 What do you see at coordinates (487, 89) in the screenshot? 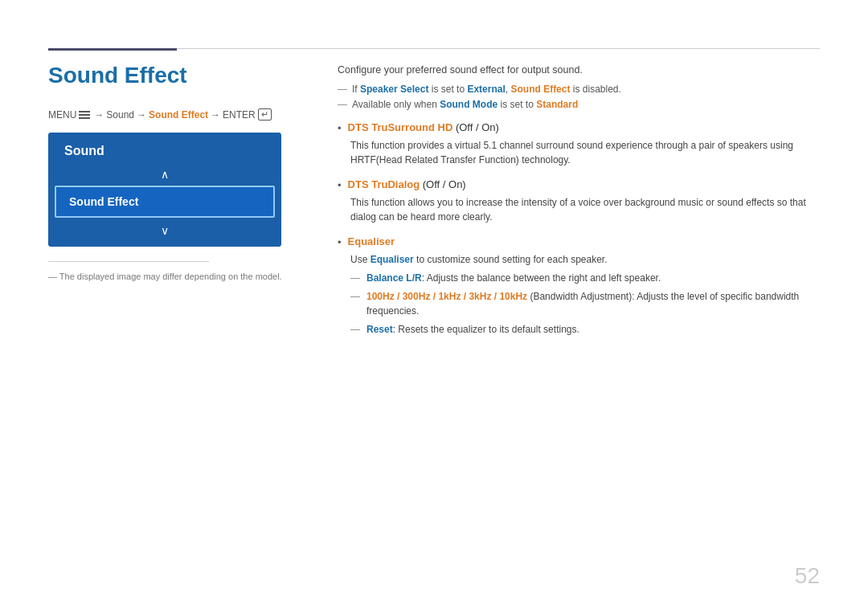
I see `warning1-text: If Speaker Select is set to External, So…` at bounding box center [487, 89].